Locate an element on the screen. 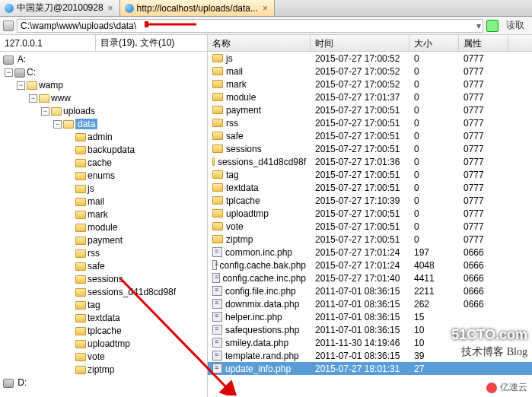 This screenshot has height=397, width=532. file-row: update_info.php 2015-07-27 18:01:31 27 is located at coordinates (370, 368).